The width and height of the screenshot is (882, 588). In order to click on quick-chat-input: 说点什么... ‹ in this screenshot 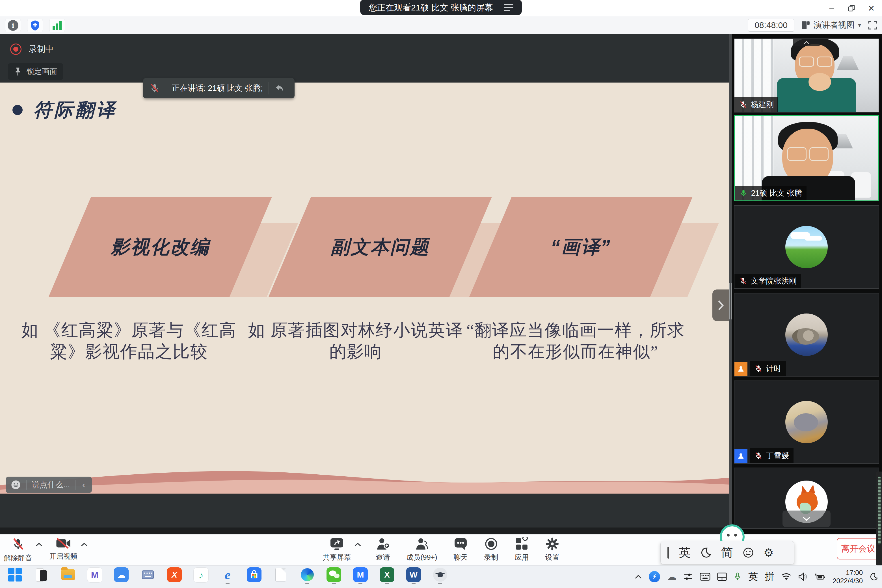, I will do `click(49, 485)`.